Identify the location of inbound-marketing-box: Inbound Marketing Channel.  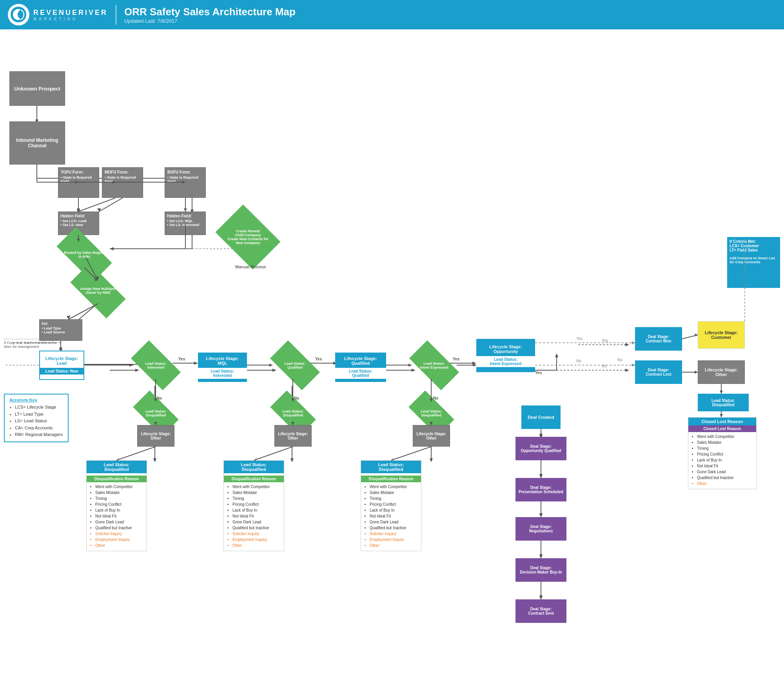
(37, 143).